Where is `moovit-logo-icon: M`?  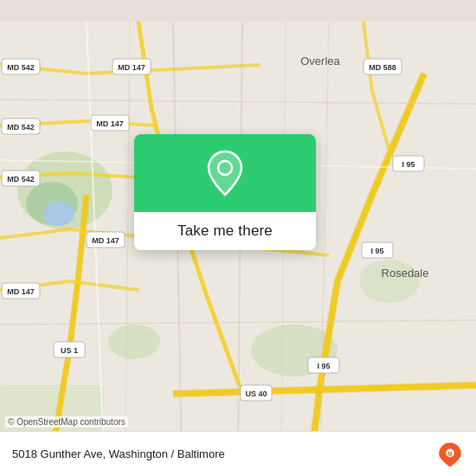 moovit-logo-icon: M is located at coordinates (450, 454).